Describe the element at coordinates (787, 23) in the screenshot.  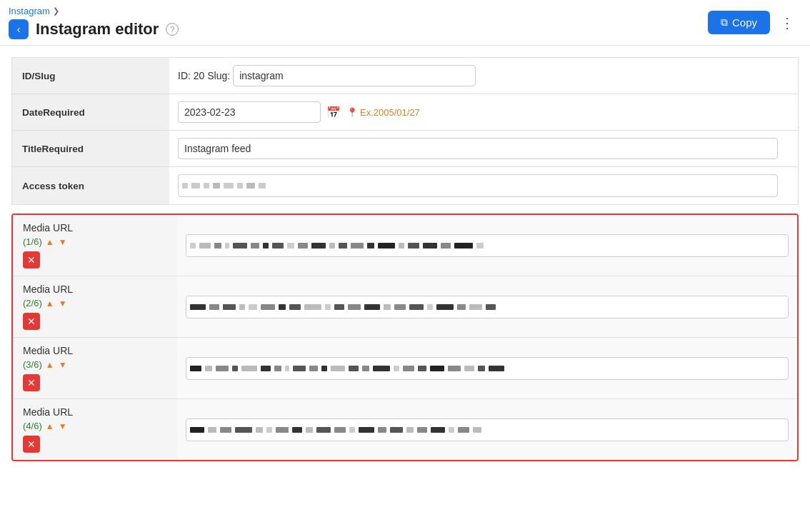
I see `more-button: ⋮` at that location.